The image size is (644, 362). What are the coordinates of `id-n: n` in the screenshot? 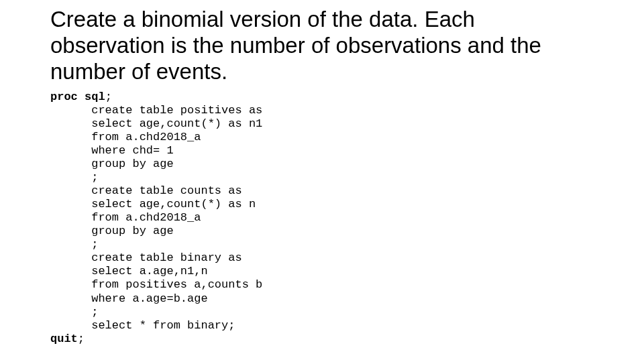 It's located at (252, 204).